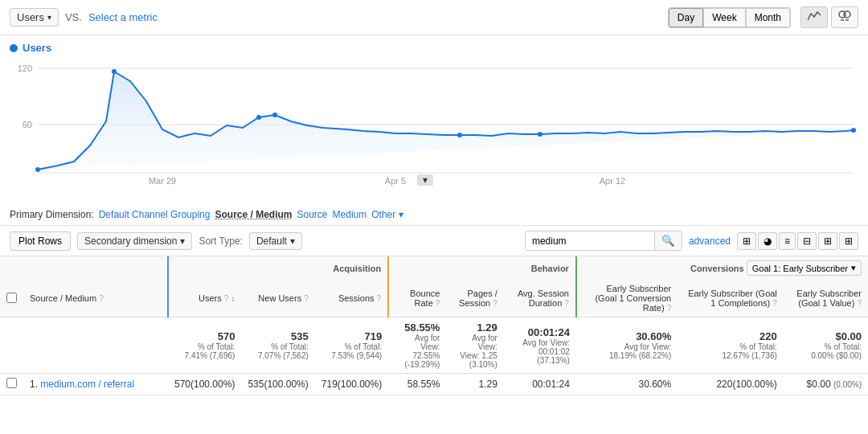 The height and width of the screenshot is (434, 868). What do you see at coordinates (27, 125) in the screenshot?
I see `svg-text: 60` at bounding box center [27, 125].